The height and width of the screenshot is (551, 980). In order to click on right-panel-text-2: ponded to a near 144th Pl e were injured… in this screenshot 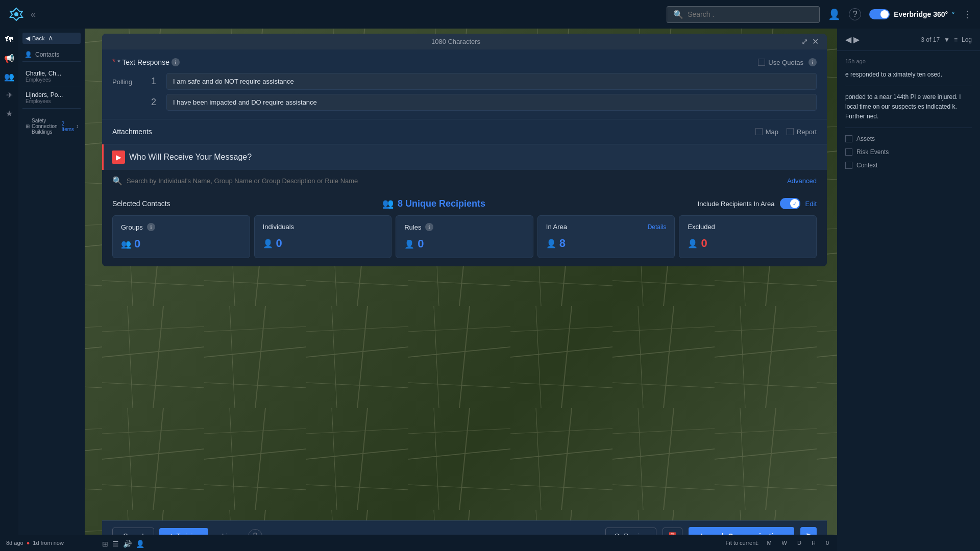, I will do `click(909, 107)`.